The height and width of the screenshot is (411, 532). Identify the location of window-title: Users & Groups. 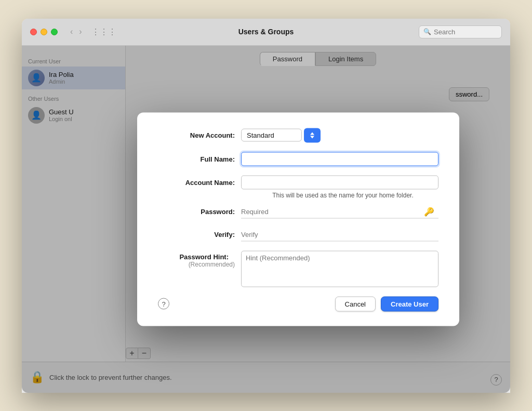
(266, 32).